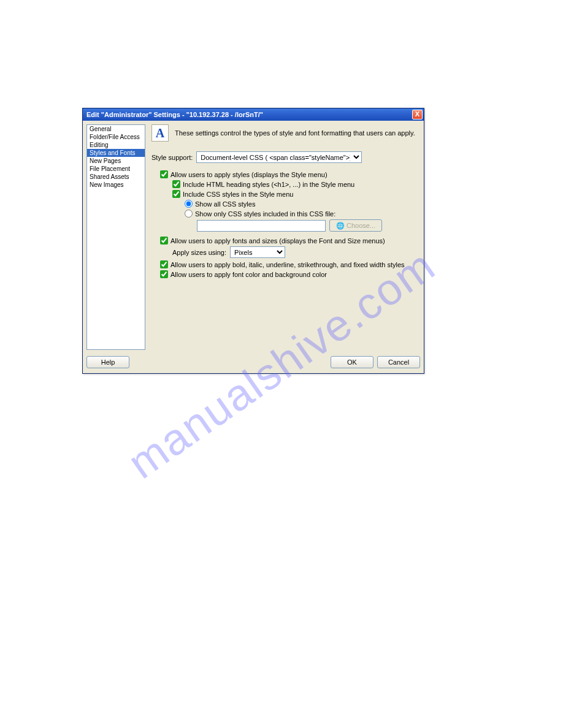 Image resolution: width=563 pixels, height=728 pixels. I want to click on sidebar-item-shared-assets: Shared Assets, so click(116, 176).